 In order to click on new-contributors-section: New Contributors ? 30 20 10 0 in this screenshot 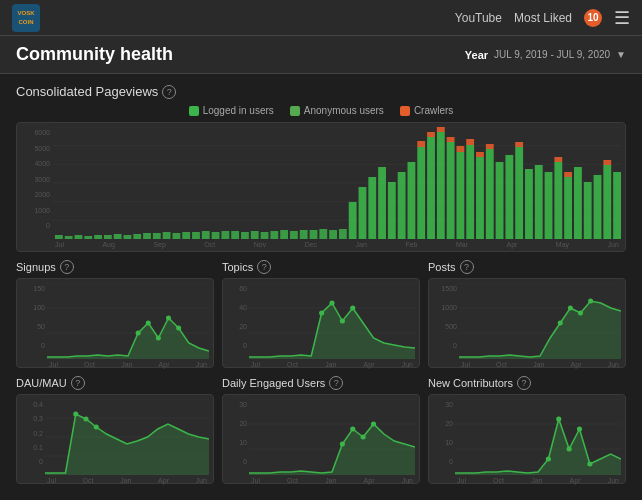, I will do `click(527, 430)`.